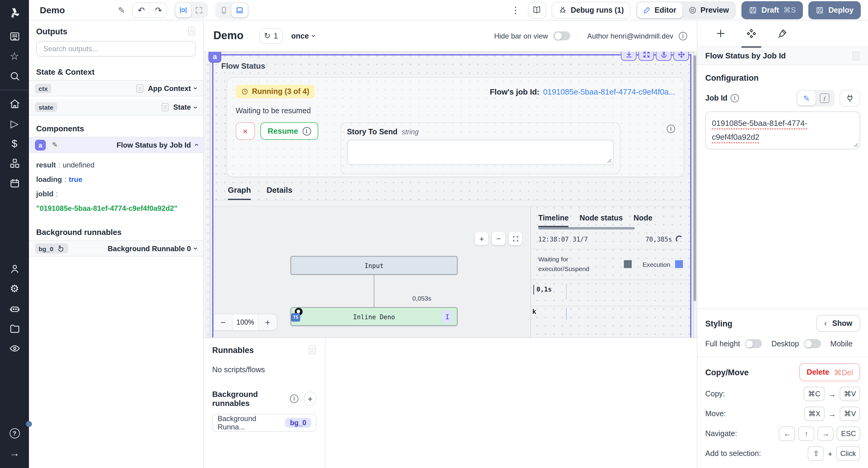 The width and height of the screenshot is (868, 468). Describe the element at coordinates (838, 324) in the screenshot. I see `show-styling-button: ‹ Show` at that location.